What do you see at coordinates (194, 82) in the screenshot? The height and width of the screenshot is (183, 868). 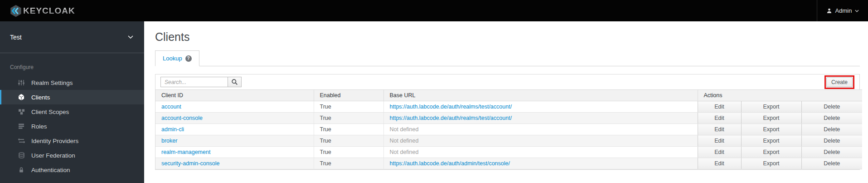 I see `search-input` at bounding box center [194, 82].